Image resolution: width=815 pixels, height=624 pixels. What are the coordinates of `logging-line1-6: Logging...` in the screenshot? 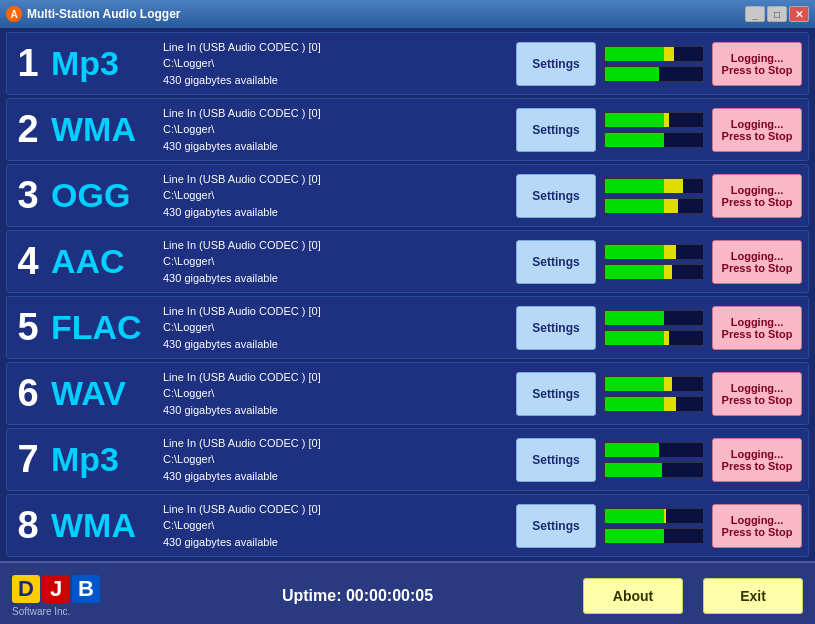 It's located at (758, 388).